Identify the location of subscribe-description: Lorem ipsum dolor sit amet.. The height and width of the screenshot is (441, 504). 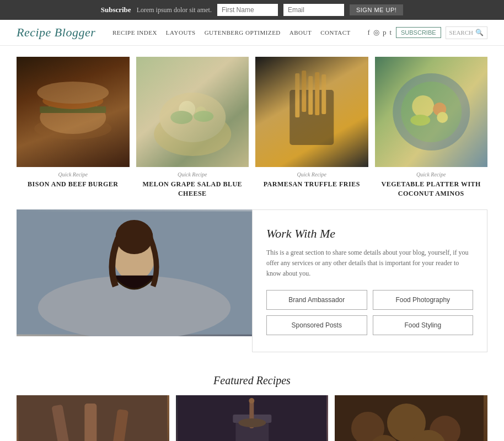
(174, 10).